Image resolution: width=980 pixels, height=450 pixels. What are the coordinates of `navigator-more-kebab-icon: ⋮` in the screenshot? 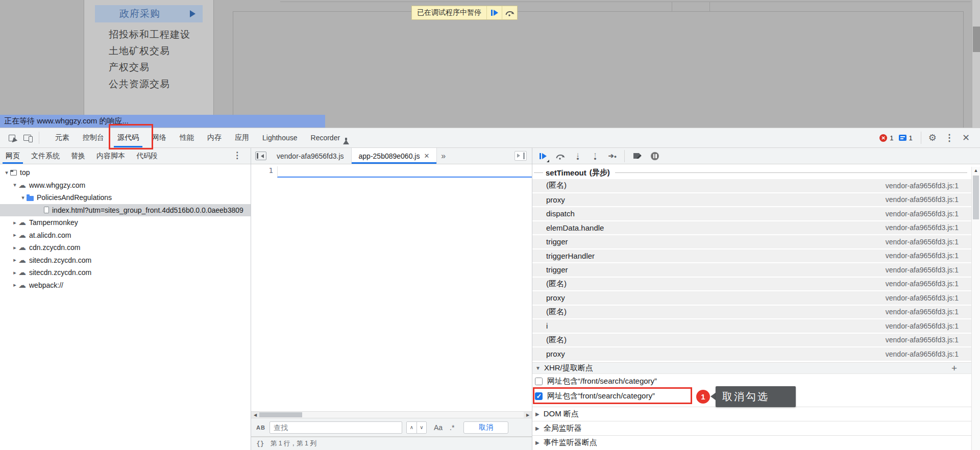 It's located at (237, 155).